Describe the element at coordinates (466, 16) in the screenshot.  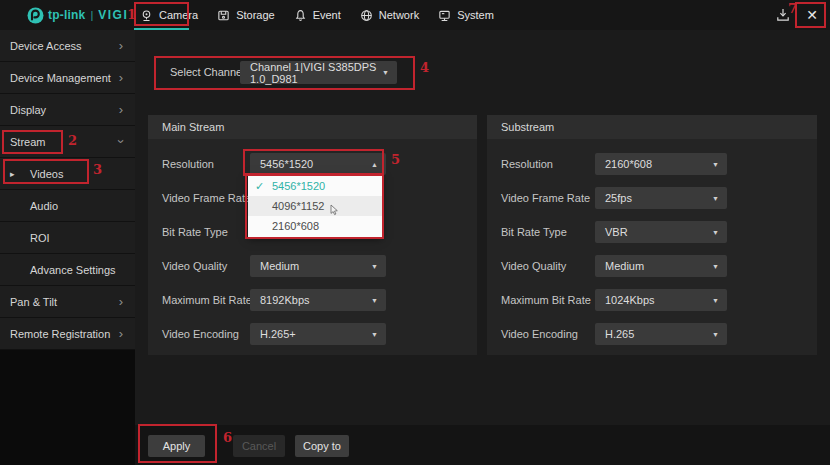
I see `tab-system: System` at that location.